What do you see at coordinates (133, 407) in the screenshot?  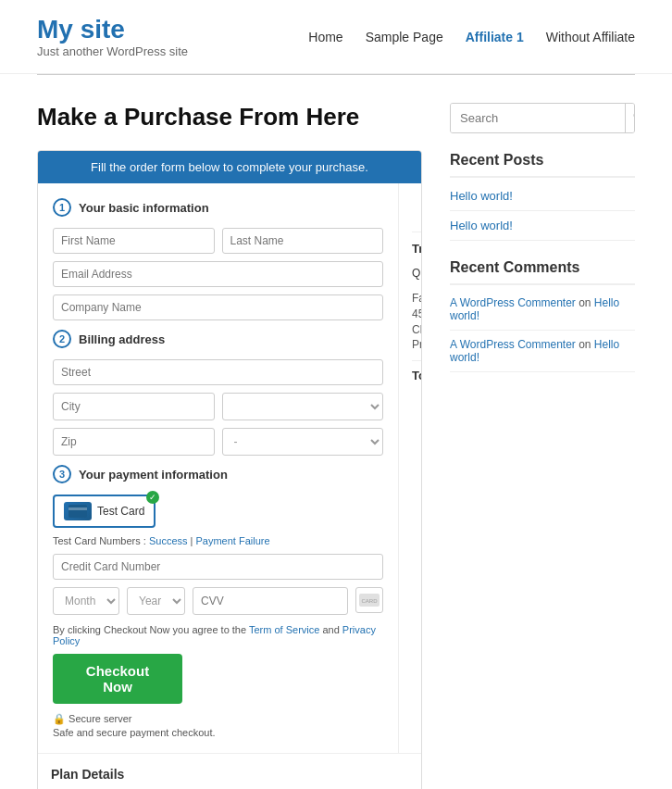 I see `city-input` at bounding box center [133, 407].